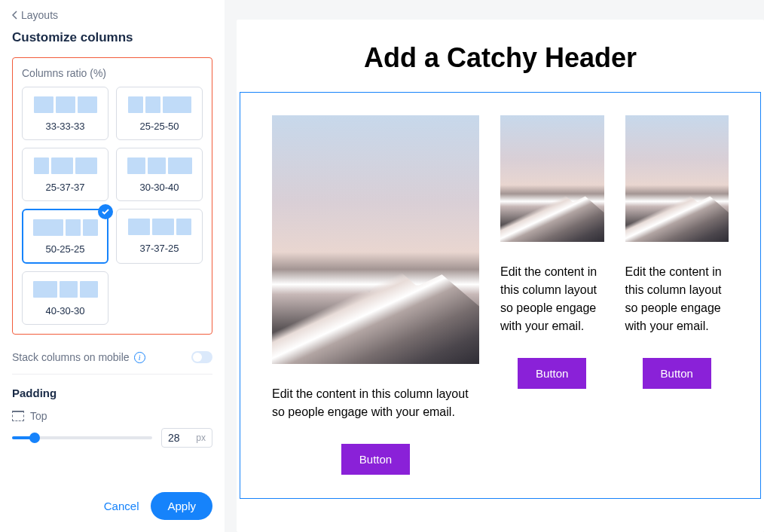  Describe the element at coordinates (375, 403) in the screenshot. I see `preview-text-1: Edit the content in this column layout s…` at that location.